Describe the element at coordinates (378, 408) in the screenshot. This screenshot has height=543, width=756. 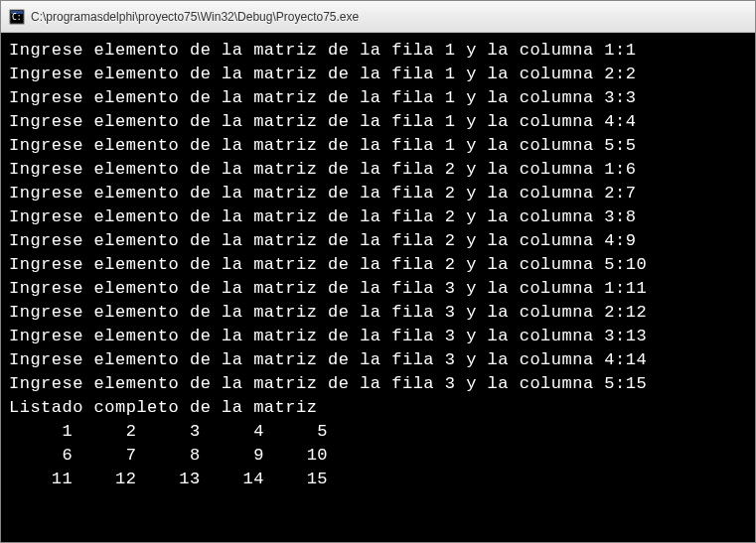
I see `console-line: Listado completo de la matriz` at that location.